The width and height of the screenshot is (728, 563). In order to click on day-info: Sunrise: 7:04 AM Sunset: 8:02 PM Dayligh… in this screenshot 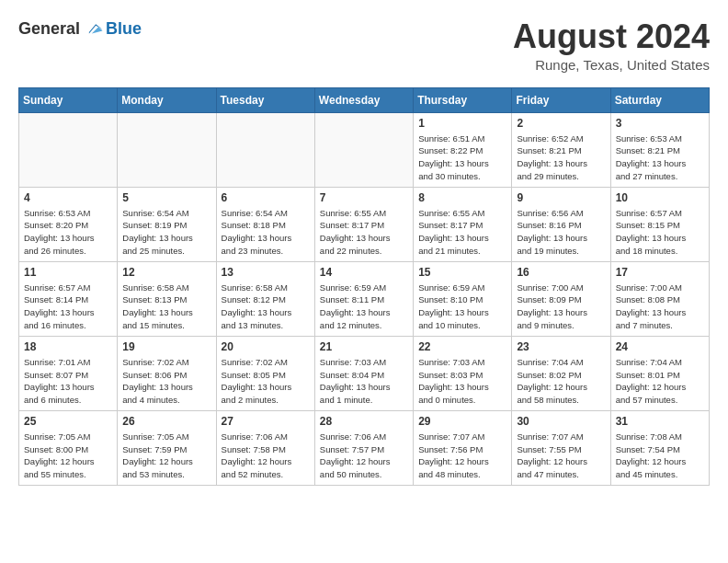, I will do `click(561, 381)`.